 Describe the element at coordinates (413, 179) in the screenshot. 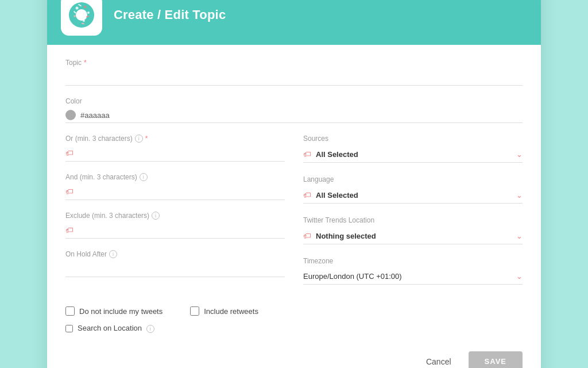

I see `language-label: Language` at that location.